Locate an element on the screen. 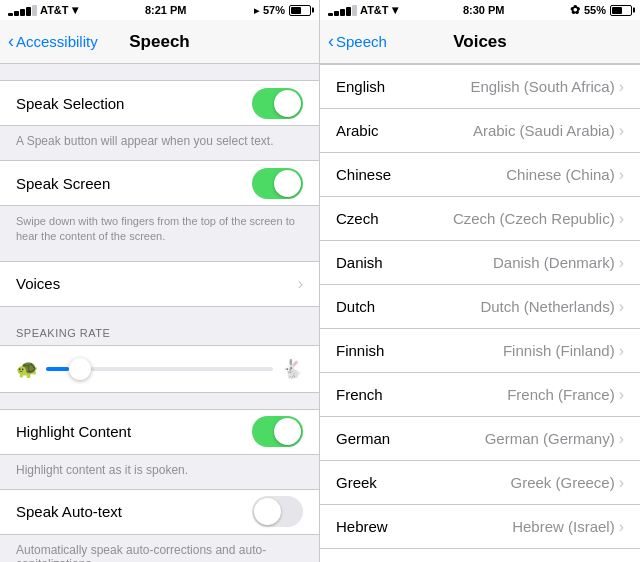  highlight-content-toggle is located at coordinates (278, 432).